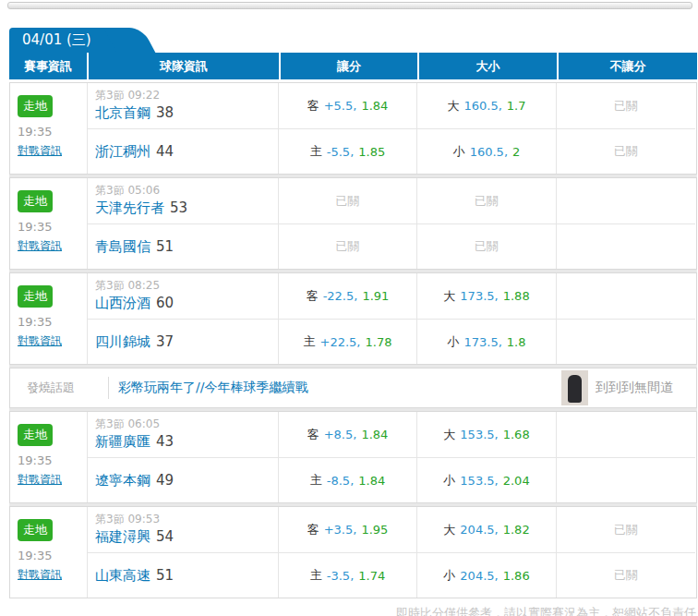  What do you see at coordinates (353, 128) in the screenshot?
I see `game-block: 走地 19:35 對戰資訊 第3節 09:22 北京首鋼38 客+5.5,1.8…` at bounding box center [353, 128].